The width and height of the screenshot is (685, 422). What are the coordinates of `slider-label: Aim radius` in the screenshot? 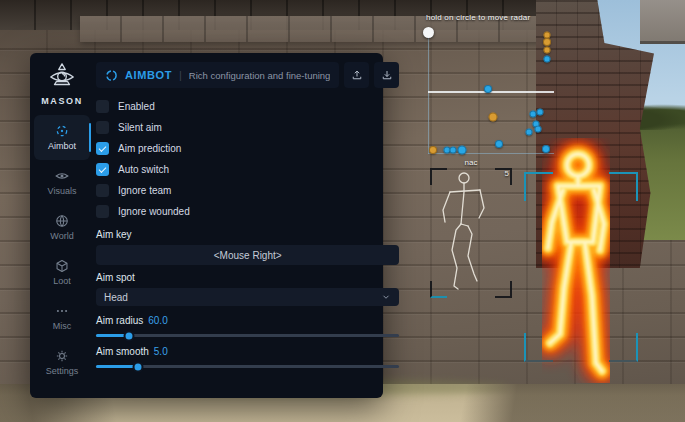 It's located at (120, 322).